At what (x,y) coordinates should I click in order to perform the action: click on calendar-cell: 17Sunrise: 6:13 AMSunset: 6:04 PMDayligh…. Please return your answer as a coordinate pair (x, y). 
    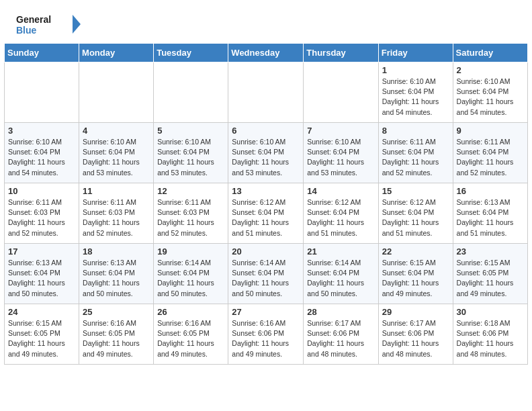
    Looking at the image, I should click on (42, 274).